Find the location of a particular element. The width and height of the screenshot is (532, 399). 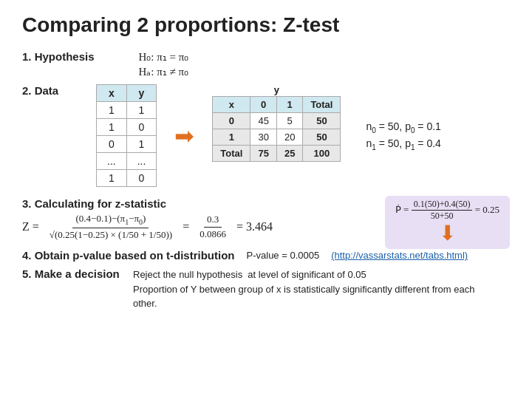

y-header: y is located at coordinates (276, 90).